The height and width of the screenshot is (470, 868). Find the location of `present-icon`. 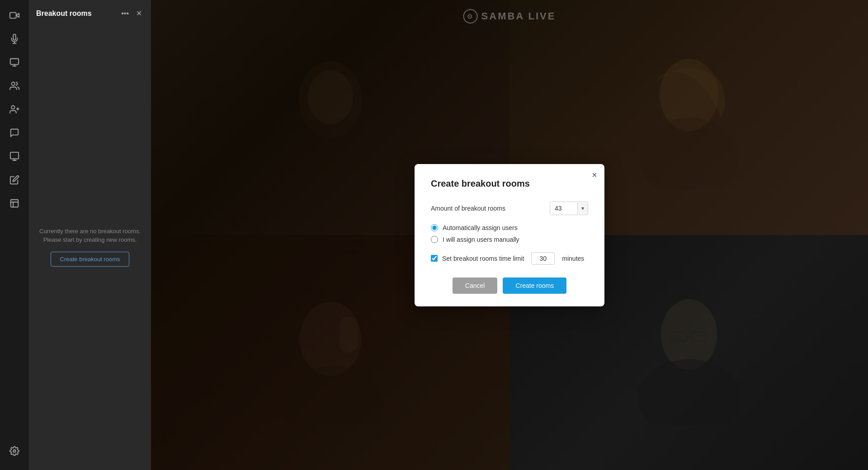

present-icon is located at coordinates (14, 156).